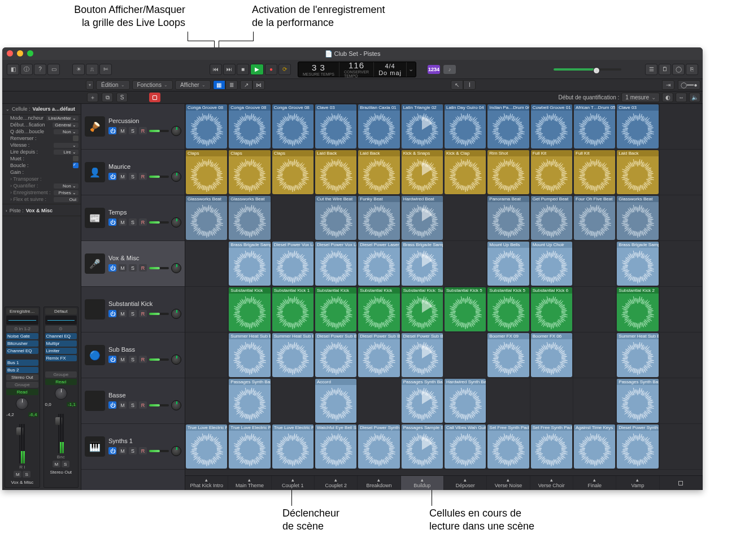 The image size is (736, 560). Describe the element at coordinates (13, 69) in the screenshot. I see `library-icon: ◧` at that location.